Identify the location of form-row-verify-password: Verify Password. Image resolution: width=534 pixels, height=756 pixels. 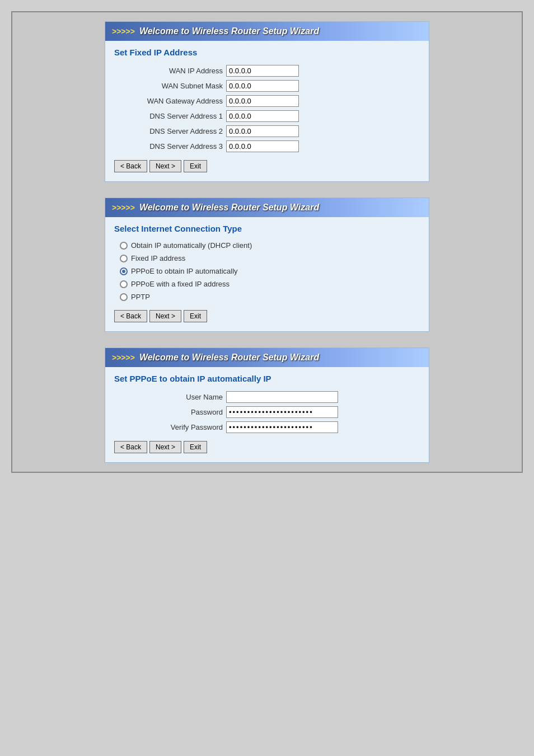
(267, 428).